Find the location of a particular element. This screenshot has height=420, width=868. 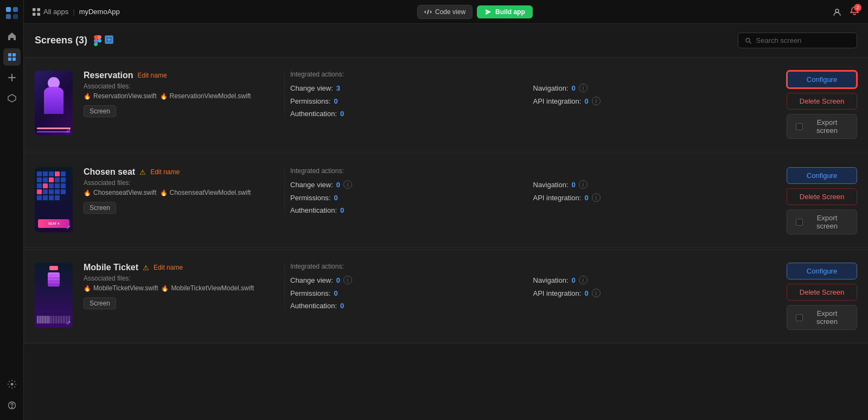

topnav-center: Code view Build app is located at coordinates (475, 12).